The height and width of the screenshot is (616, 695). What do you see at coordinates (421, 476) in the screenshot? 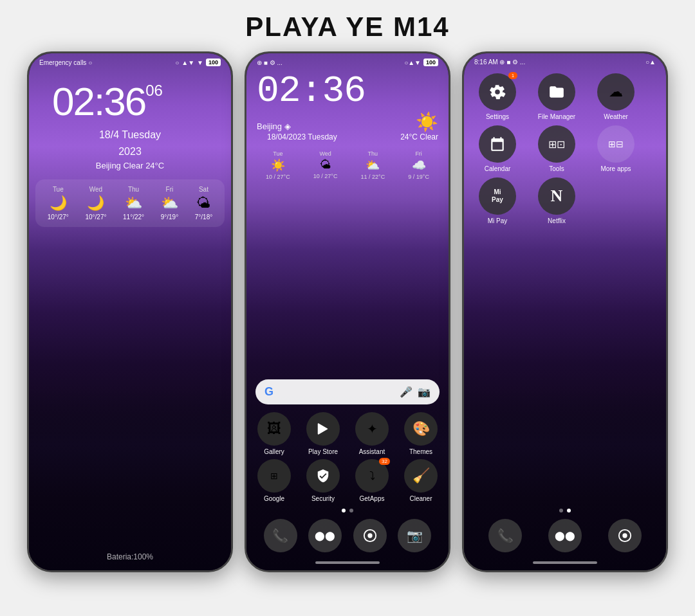
I see `app-cleaner-icon: 🧹` at bounding box center [421, 476].